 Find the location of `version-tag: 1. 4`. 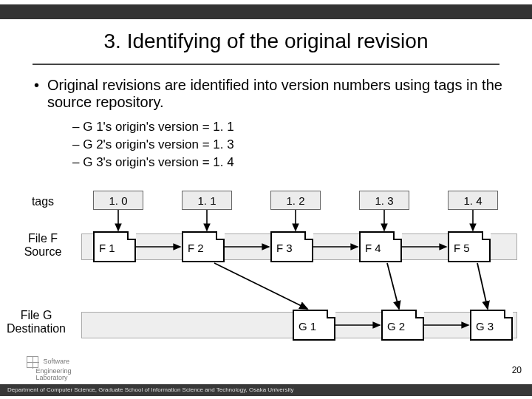

version-tag: 1. 4 is located at coordinates (473, 200).